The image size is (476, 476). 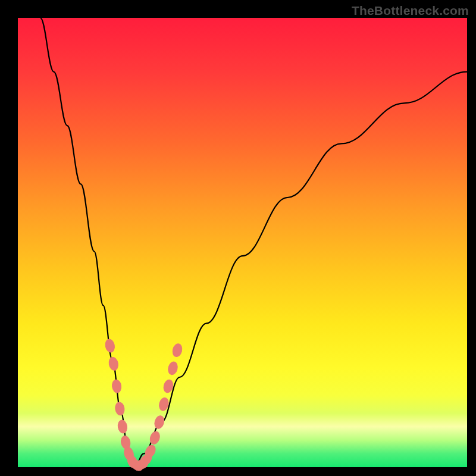 What do you see at coordinates (144, 406) in the screenshot?
I see `highlighted-range-beads` at bounding box center [144, 406].